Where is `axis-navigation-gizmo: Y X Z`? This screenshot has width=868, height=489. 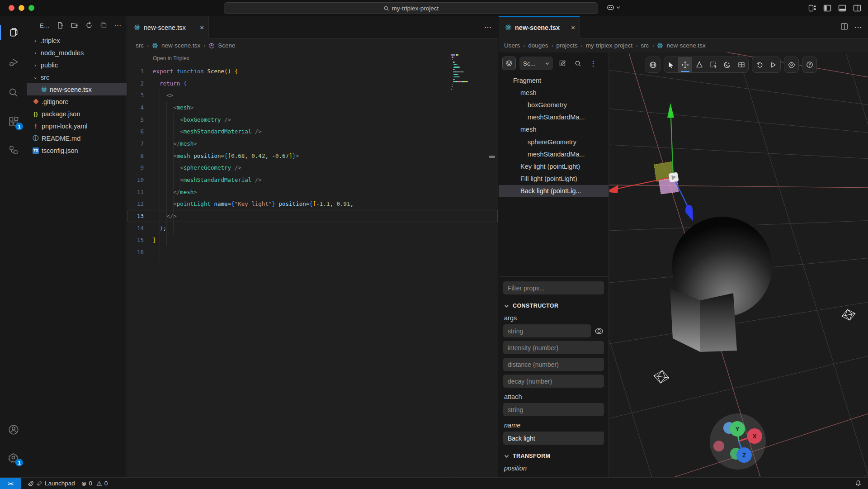
axis-navigation-gizmo: Y X Z is located at coordinates (738, 442).